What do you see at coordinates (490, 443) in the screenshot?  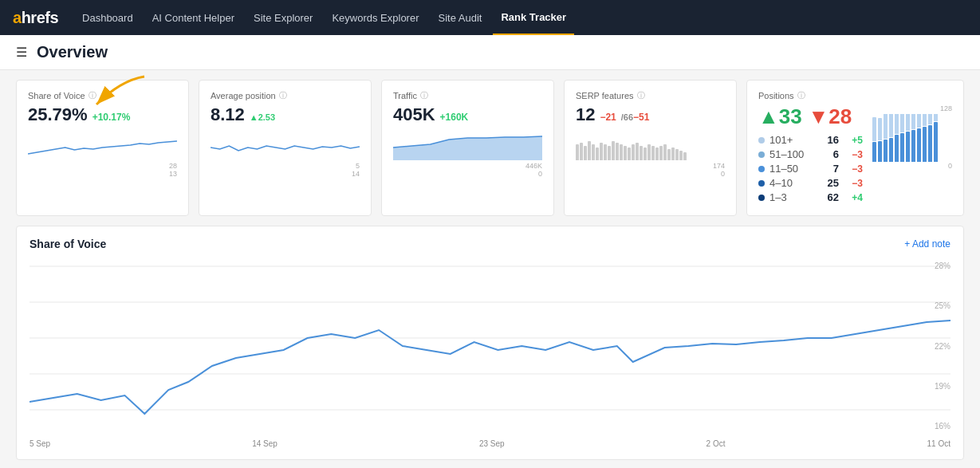 I see `x-axis-labels: 5 Sep 14 Sep 23 Sep 2 Oct 11 Oct` at bounding box center [490, 443].